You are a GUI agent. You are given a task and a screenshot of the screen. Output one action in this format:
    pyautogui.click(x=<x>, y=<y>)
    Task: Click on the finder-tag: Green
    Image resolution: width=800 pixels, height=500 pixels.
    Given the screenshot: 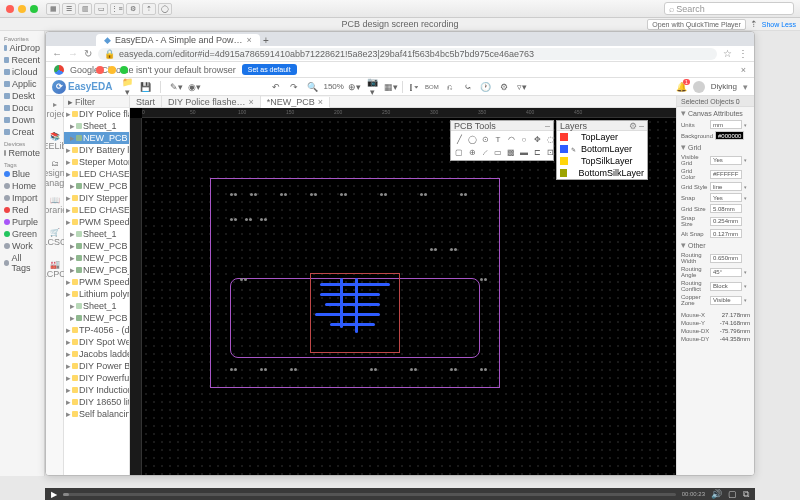 What is the action you would take?
    pyautogui.click(x=22, y=234)
    